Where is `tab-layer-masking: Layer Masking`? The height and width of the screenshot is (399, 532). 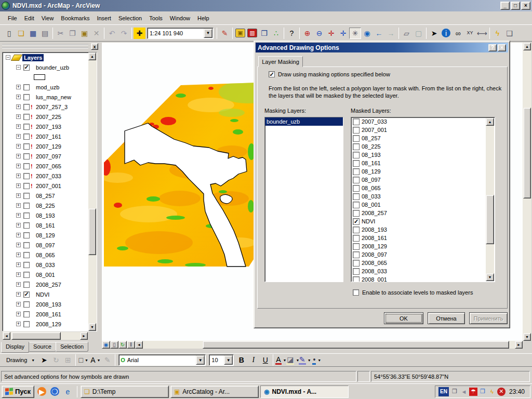
tab-layer-masking: Layer Masking is located at coordinates (281, 61).